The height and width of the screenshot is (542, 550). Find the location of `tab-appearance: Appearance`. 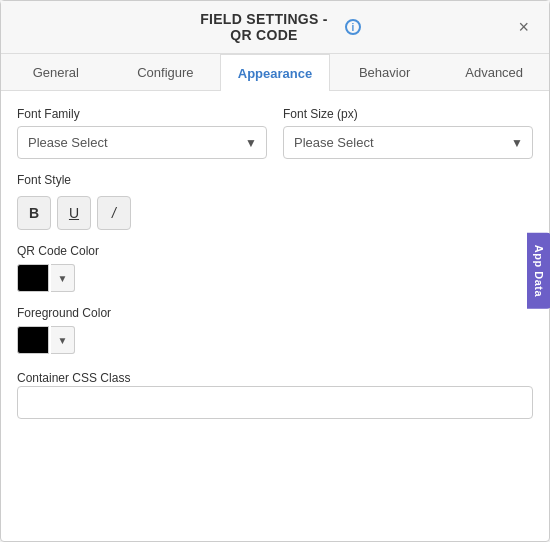

tab-appearance: Appearance is located at coordinates (275, 72).